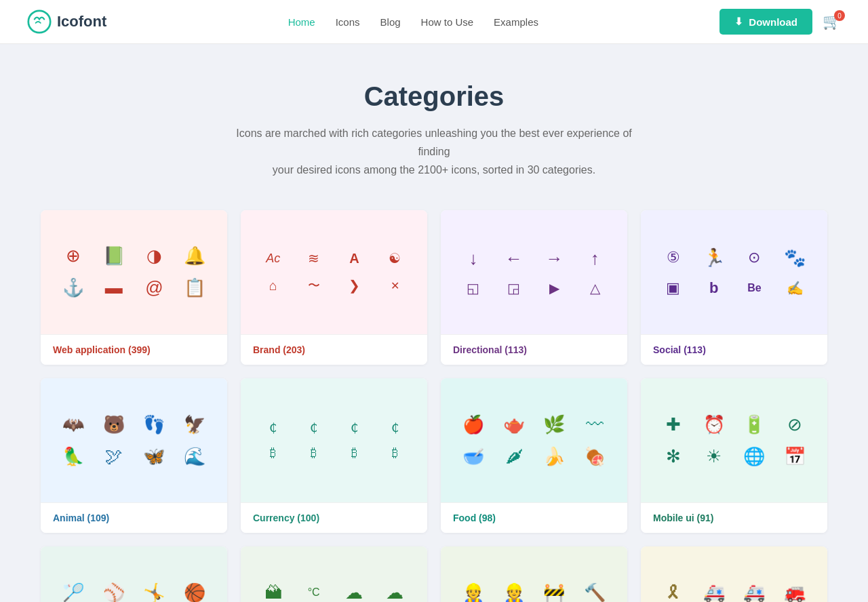 This screenshot has height=602, width=868. I want to click on card-icon: b, so click(714, 288).